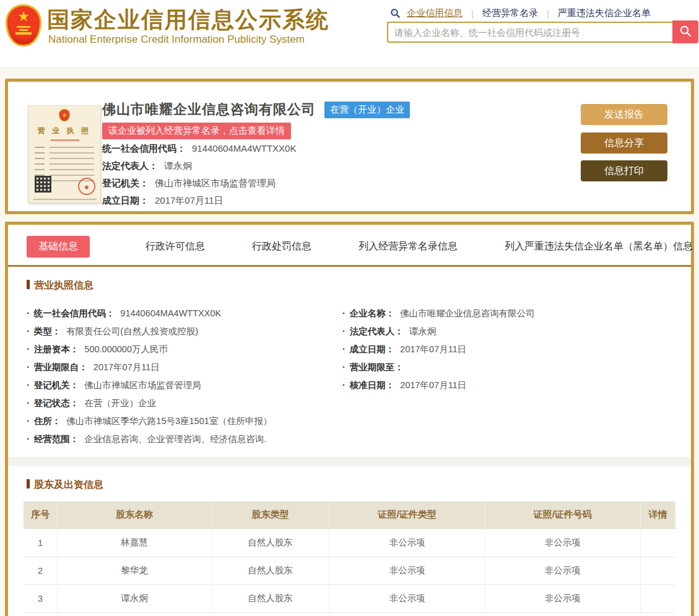 Image resolution: width=699 pixels, height=616 pixels. What do you see at coordinates (408, 246) in the screenshot?
I see `tab-abnormal-list: 列入经营异常名录信息` at bounding box center [408, 246].